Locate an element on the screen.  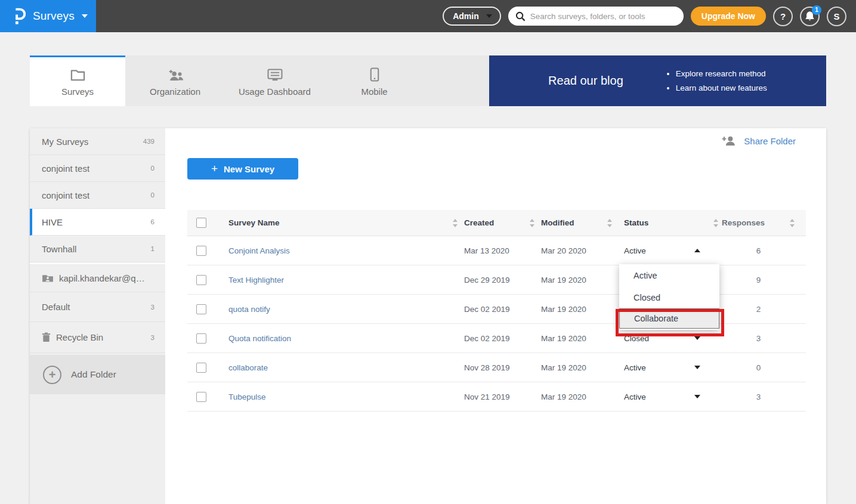
avatar-initial: S is located at coordinates (836, 17).